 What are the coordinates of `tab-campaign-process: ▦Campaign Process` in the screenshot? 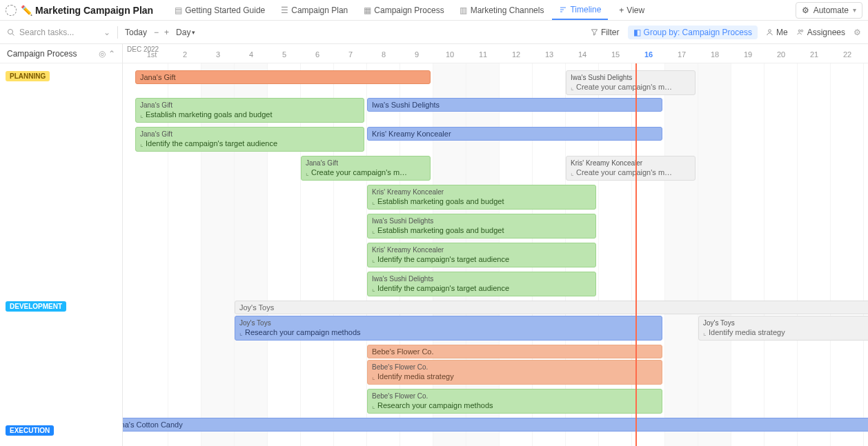 It's located at (403, 10).